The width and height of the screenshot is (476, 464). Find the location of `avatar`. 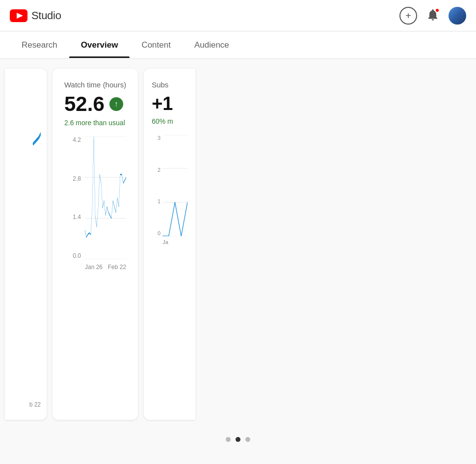

avatar is located at coordinates (457, 16).